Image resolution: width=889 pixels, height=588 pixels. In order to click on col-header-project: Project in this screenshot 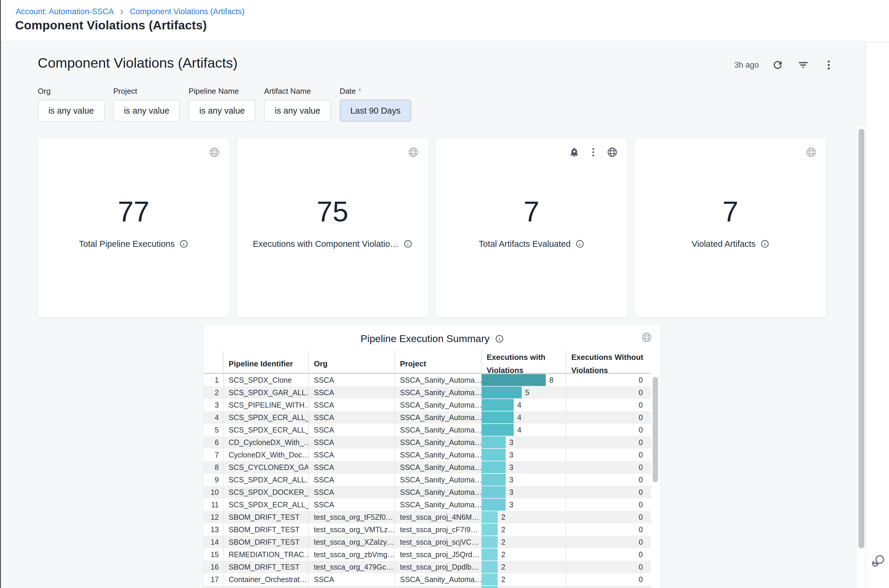, I will do `click(438, 364)`.